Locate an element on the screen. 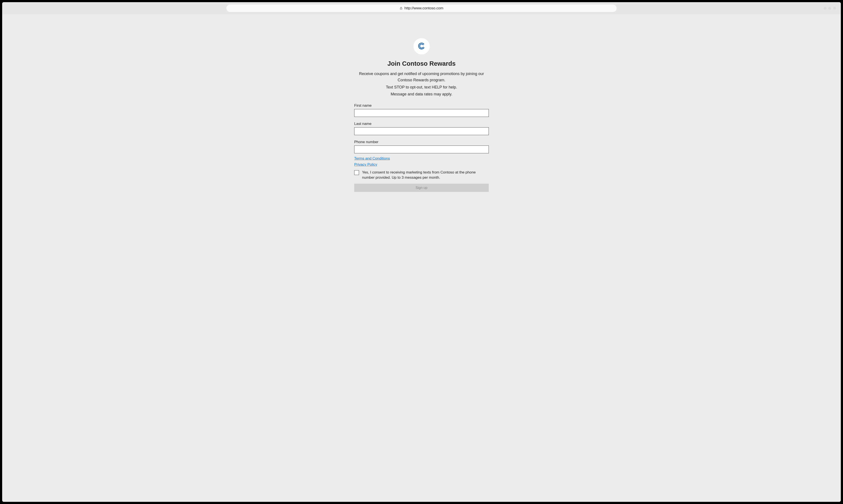  description-line-1: Receive coupons and get notified of upco… is located at coordinates (422, 77).